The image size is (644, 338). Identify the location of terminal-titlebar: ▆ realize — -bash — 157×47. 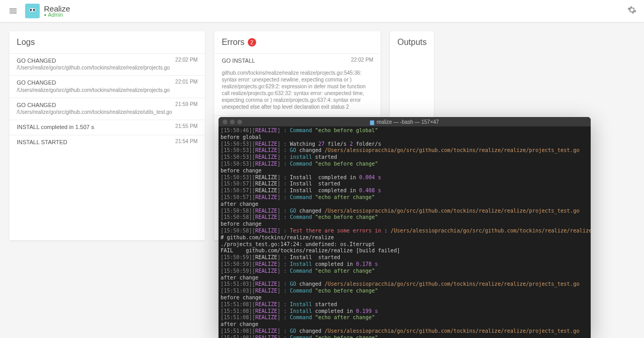
(405, 122).